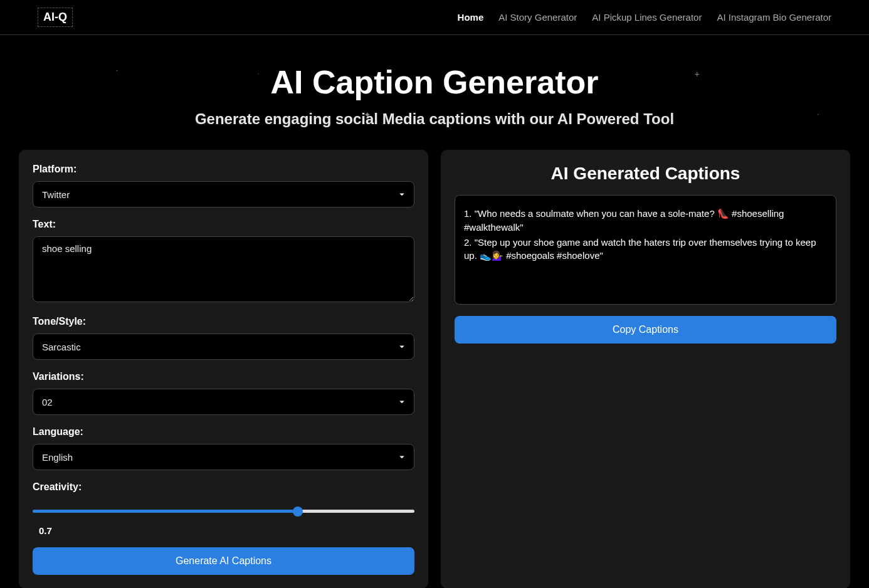  Describe the element at coordinates (223, 377) in the screenshot. I see `variations-label: Variations:` at that location.